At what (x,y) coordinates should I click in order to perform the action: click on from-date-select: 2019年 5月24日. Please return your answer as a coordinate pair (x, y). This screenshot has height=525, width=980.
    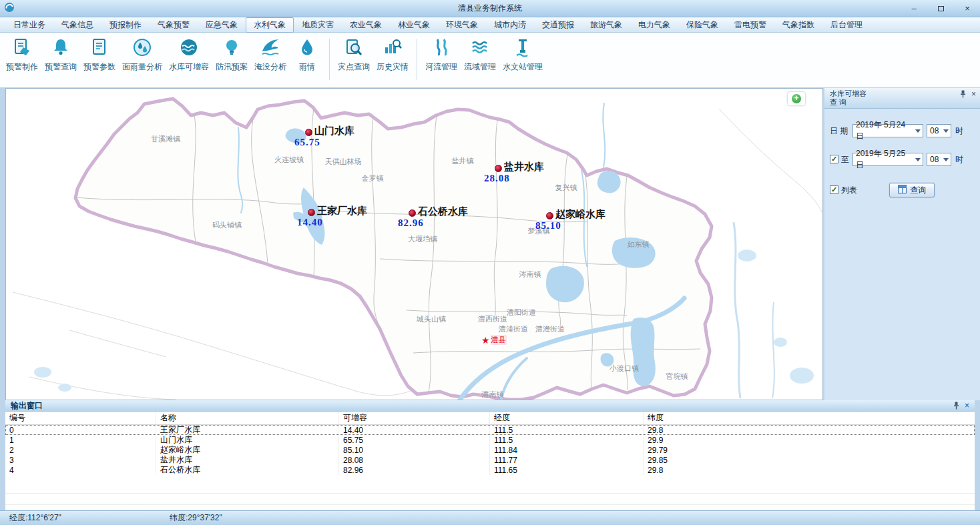
    Looking at the image, I should click on (888, 131).